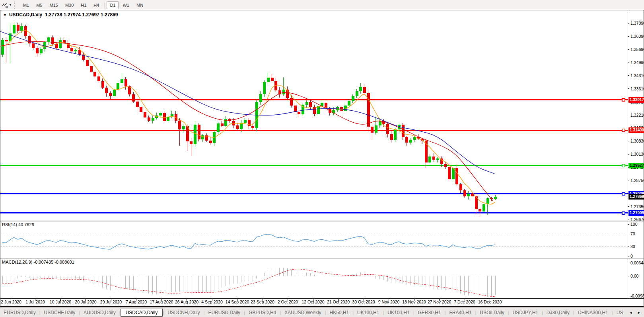  What do you see at coordinates (637, 36) in the screenshot?
I see `price-axis-tick: 1.36390` at bounding box center [637, 36].